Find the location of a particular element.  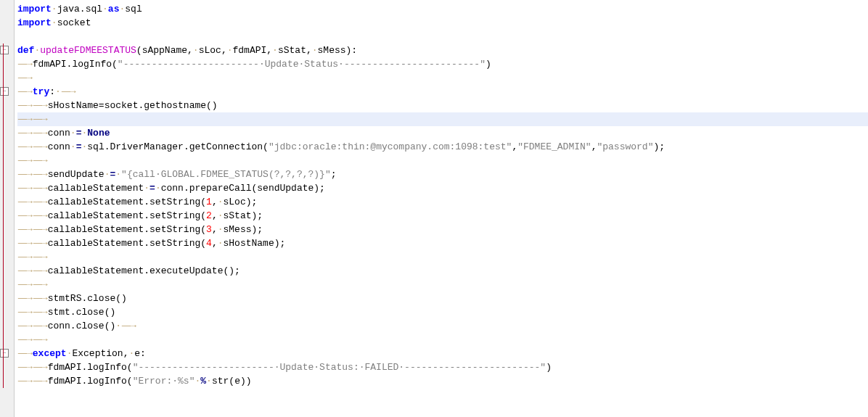

code-line: ⸻→⸻→stmt.close() is located at coordinates (443, 312).